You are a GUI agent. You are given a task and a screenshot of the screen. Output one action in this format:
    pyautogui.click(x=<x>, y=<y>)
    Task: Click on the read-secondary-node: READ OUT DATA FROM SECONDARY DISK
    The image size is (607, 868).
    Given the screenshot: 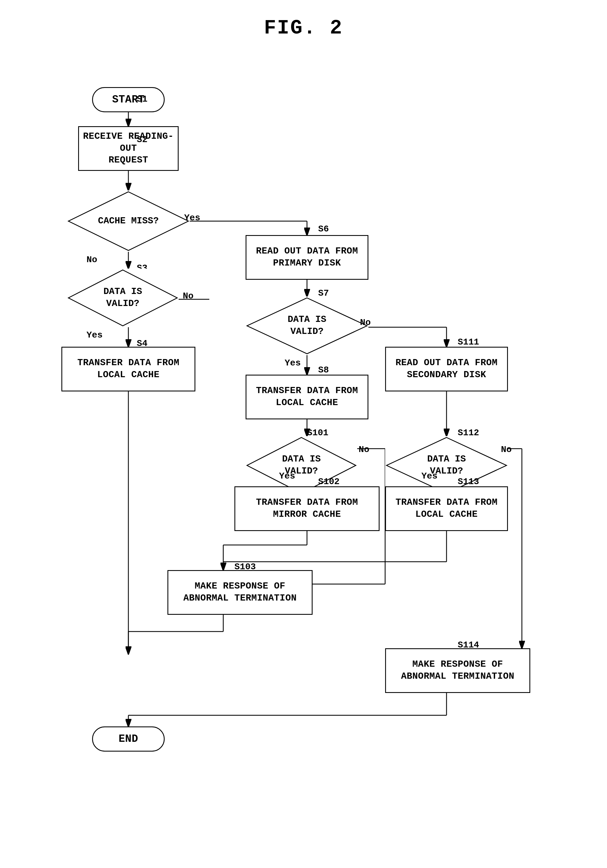 What is the action you would take?
    pyautogui.click(x=447, y=369)
    